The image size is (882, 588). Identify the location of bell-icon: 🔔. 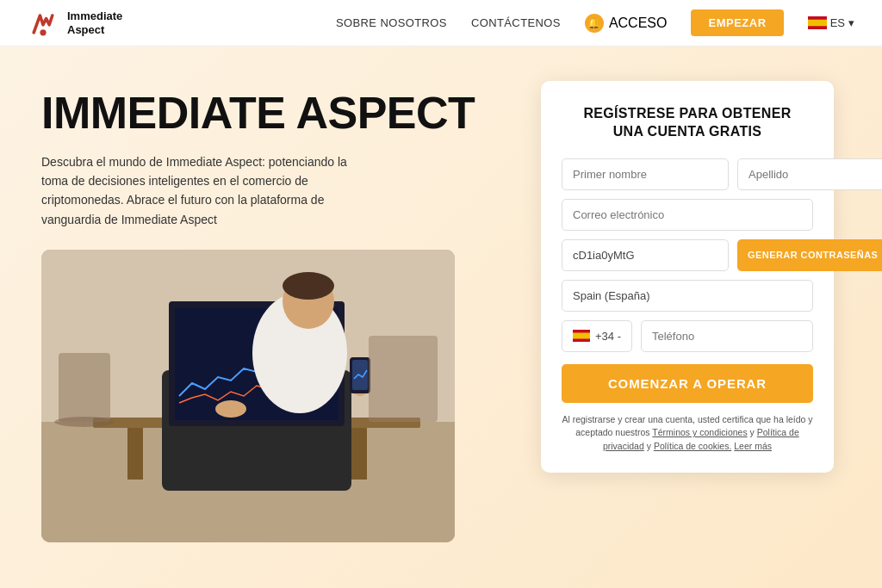
(594, 23).